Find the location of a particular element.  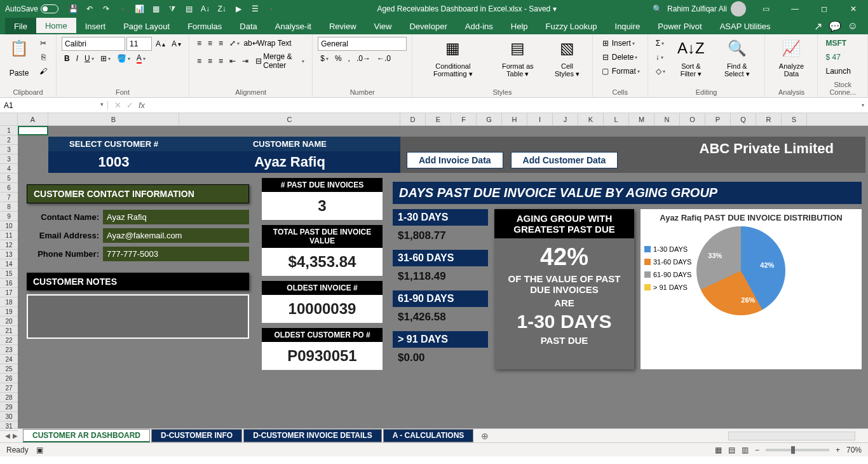

decrease-decimal-button: ←.0 is located at coordinates (384, 58).